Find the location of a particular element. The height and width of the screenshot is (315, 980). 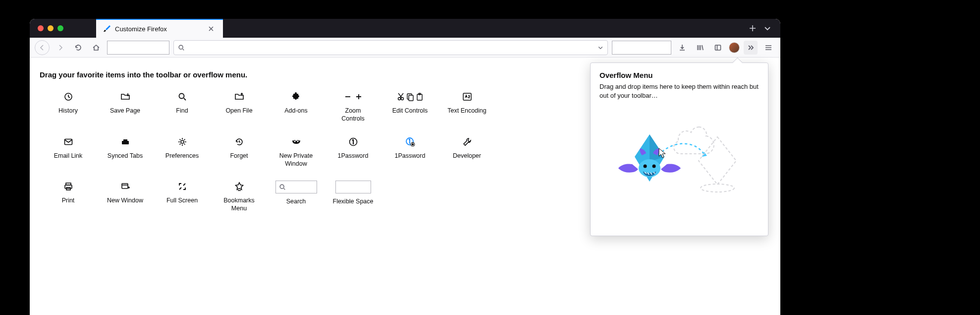

palette-item-open-file: Open File is located at coordinates (239, 107).